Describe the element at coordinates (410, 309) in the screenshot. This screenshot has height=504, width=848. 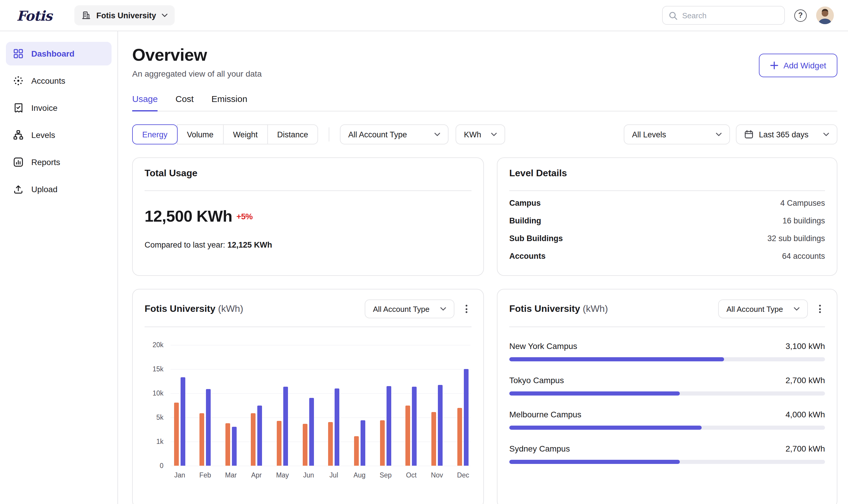
I see `chart-account-type-select: All Account Type` at that location.